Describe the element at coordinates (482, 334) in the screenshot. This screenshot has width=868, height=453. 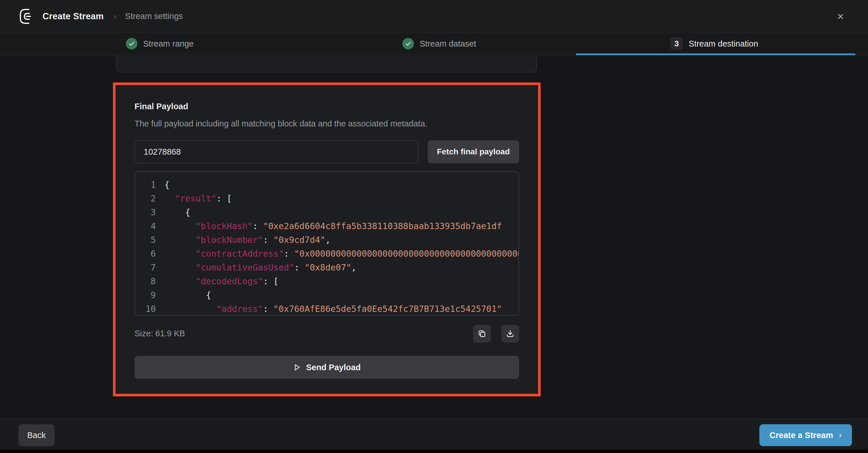
I see `copy-button` at that location.